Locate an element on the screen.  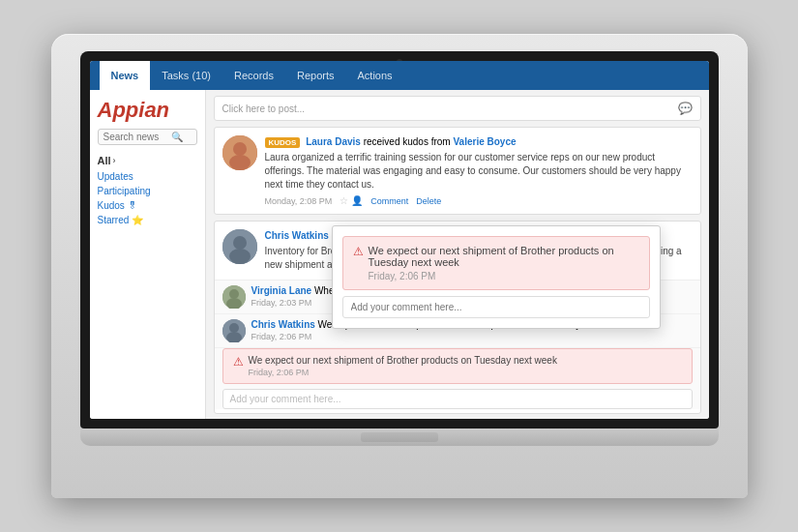
tab-records: Records is located at coordinates (253, 75).